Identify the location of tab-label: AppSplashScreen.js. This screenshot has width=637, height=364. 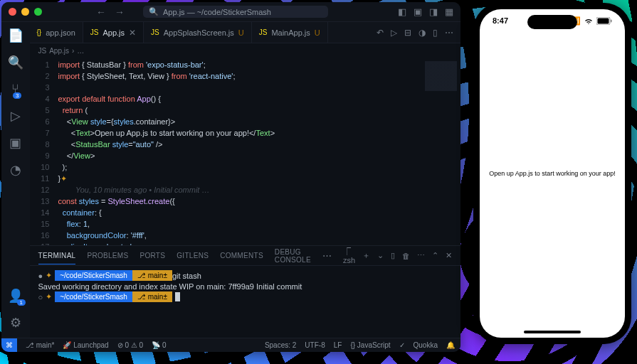
(199, 33).